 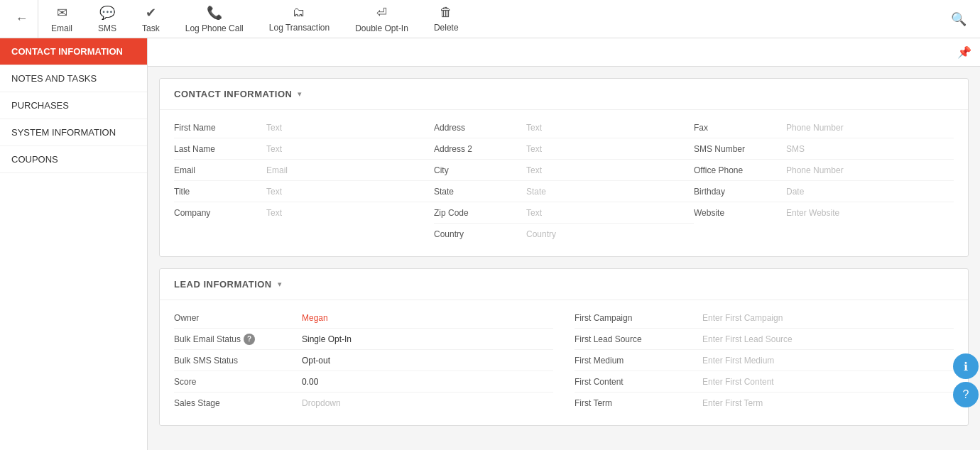 I want to click on contact-col1: First NameTextLast NameTextEmailEmailTit…, so click(x=304, y=181).